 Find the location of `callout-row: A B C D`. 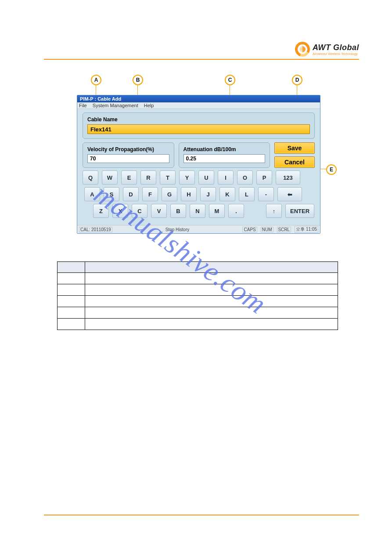

callout-row: A B C D is located at coordinates (198, 83).